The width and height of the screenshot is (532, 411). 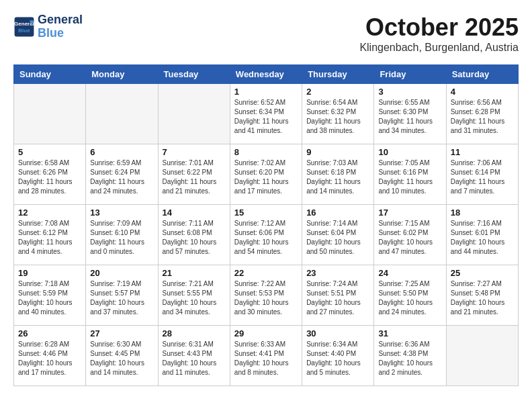 I want to click on day-cell: 23Sunrise: 7:24 AM Sunset: 5:51 PM Dayli…, so click(x=339, y=295).